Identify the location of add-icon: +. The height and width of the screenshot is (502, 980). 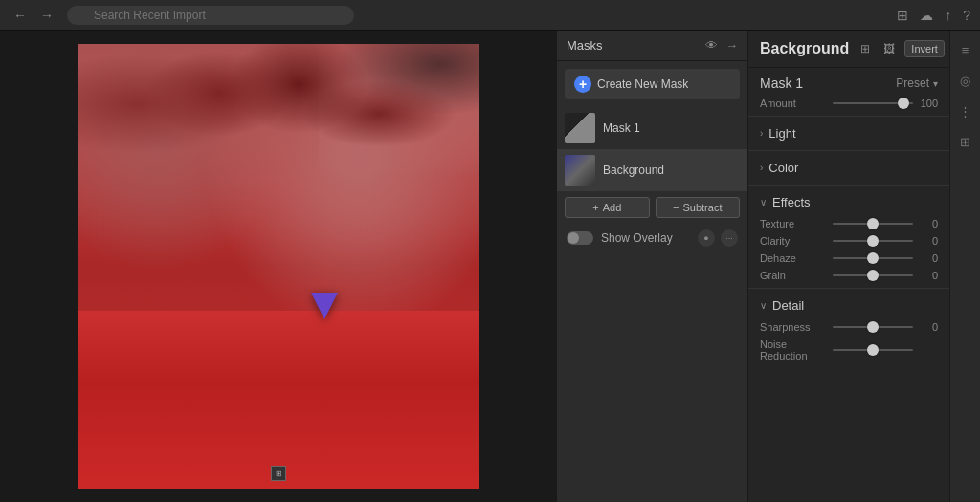
(595, 207).